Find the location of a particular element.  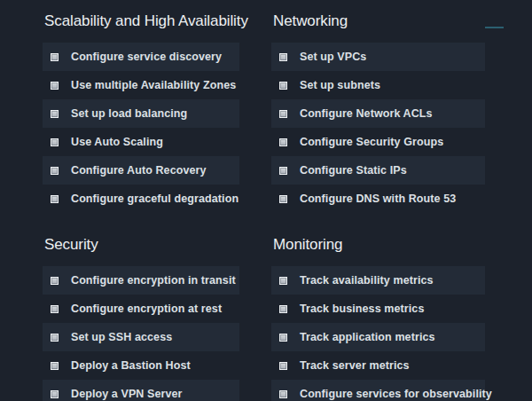

section-title-security: Security is located at coordinates (142, 245).